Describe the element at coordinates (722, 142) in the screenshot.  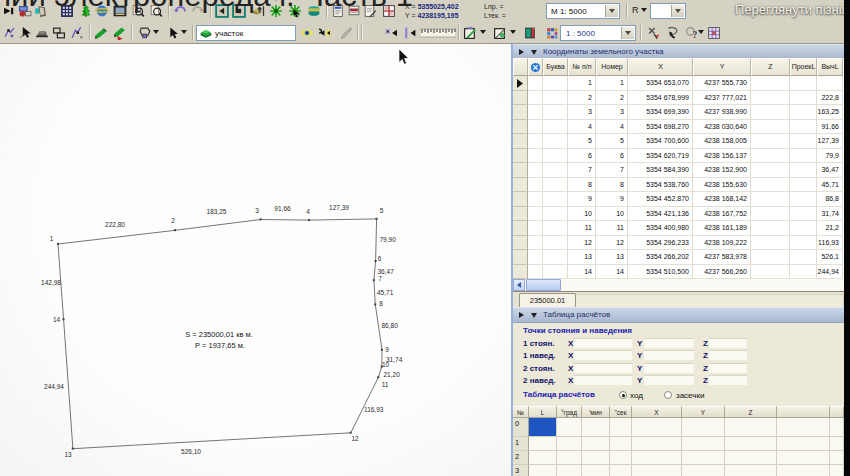
I see `cell-y: 4238 158,005` at that location.